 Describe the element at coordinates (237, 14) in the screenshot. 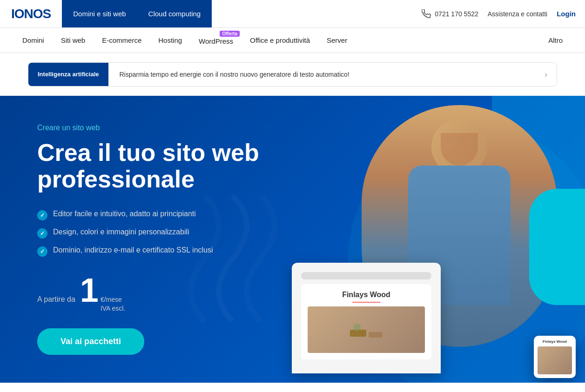

I see `top-nav-tabs: Domini e siti web Cloud computing` at that location.